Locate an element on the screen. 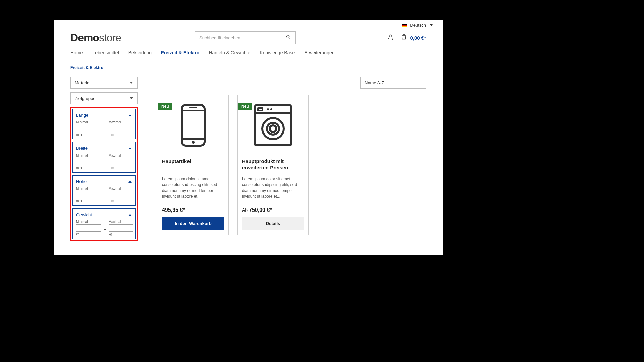 Image resolution: width=644 pixels, height=362 pixels. nav-knowledge-base: Knowledge Base is located at coordinates (277, 55).